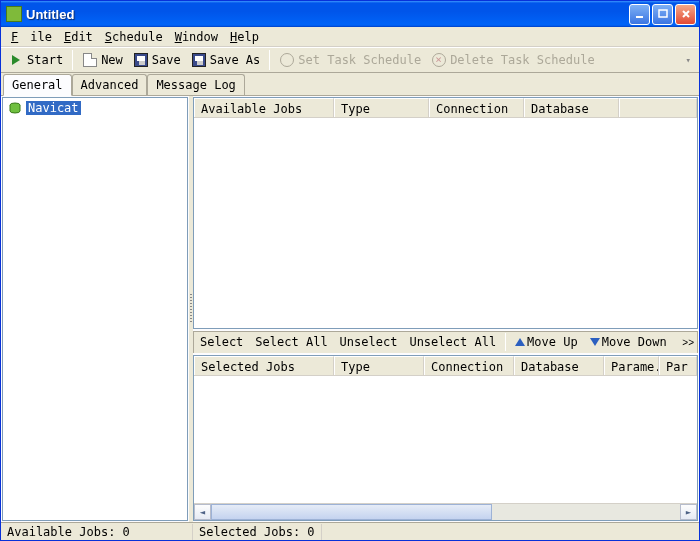 The width and height of the screenshot is (700, 541). What do you see at coordinates (640, 14) in the screenshot?
I see `minimize-button` at bounding box center [640, 14].